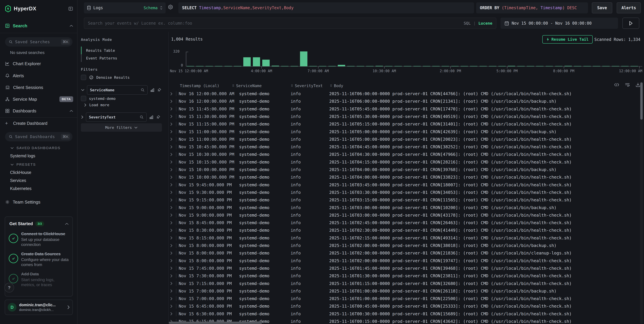 The image size is (644, 324). Describe the element at coordinates (39, 64) in the screenshot. I see `sidebar-item-chart-explorer: Chart Explorer` at that location.